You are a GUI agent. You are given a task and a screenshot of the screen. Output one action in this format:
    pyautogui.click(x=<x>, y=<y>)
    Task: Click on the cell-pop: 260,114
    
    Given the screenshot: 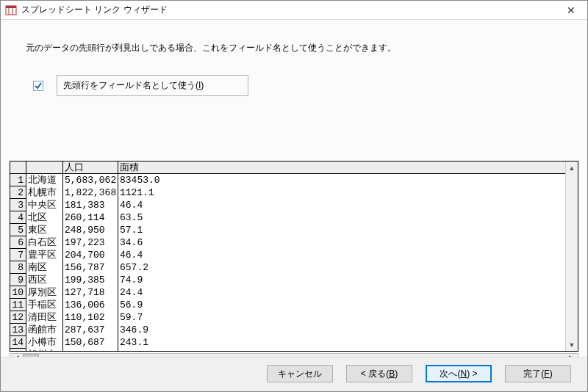 What is the action you would take?
    pyautogui.click(x=91, y=217)
    